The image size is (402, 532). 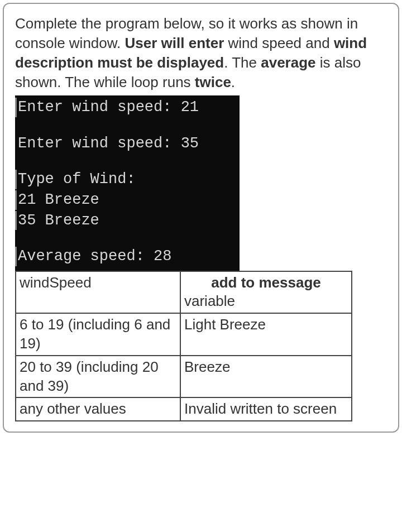 What do you see at coordinates (201, 53) in the screenshot?
I see `instruction-text: Complete the program below, so it works …` at bounding box center [201, 53].